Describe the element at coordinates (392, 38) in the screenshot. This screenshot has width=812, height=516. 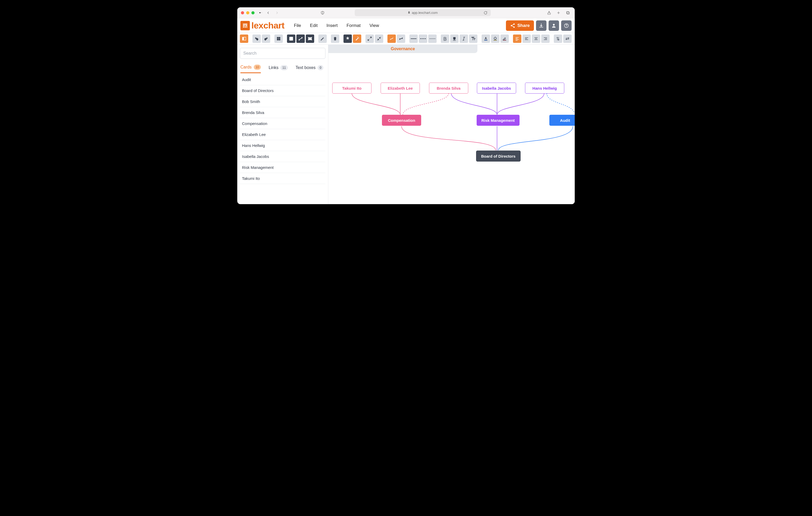
I see `connector-curved-button` at that location.